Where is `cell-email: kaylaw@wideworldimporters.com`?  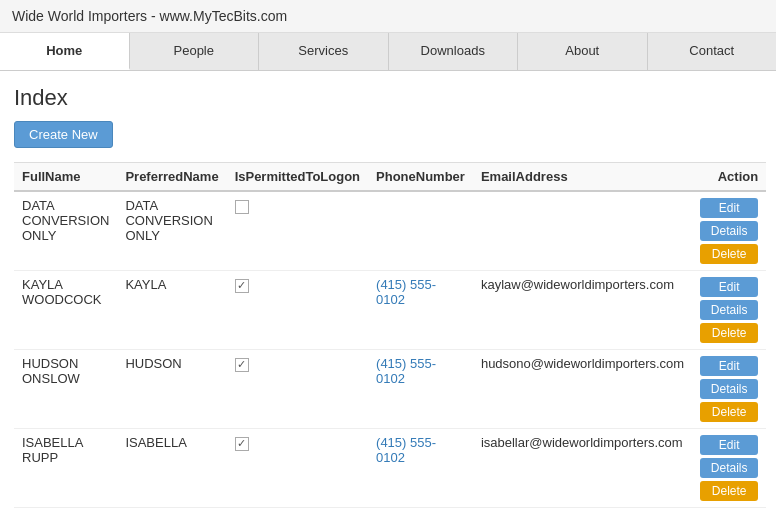 cell-email: kaylaw@wideworldimporters.com is located at coordinates (582, 310).